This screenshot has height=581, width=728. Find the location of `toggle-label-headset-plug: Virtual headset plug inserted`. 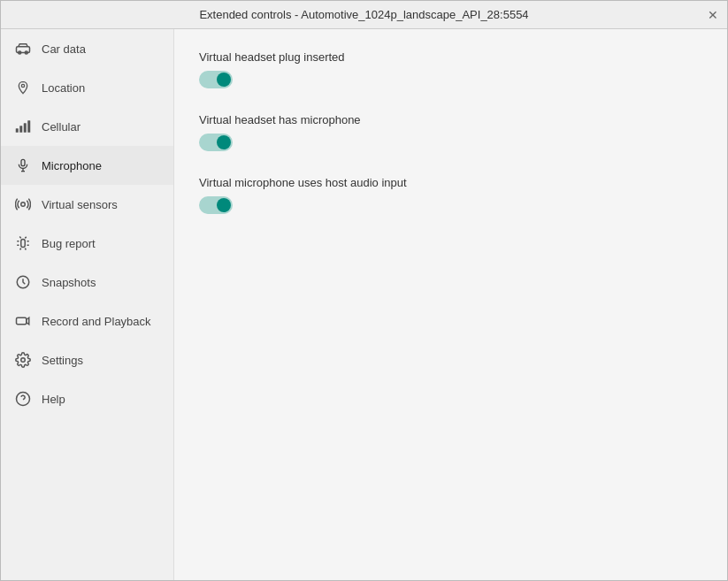

toggle-label-headset-plug: Virtual headset plug inserted is located at coordinates (451, 57).